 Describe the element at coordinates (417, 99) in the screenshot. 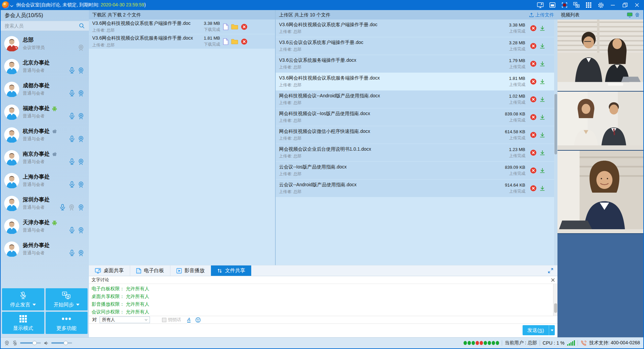

I see `upload-file-row: 网会科技视频会议--Android版产品使用指南.docx 上传者: 总部 1.…` at that location.